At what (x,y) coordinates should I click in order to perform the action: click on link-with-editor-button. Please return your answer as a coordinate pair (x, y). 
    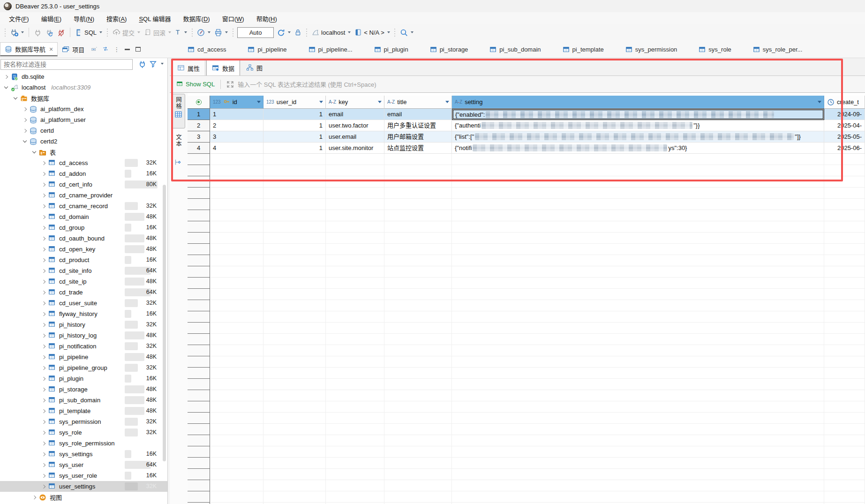
    Looking at the image, I should click on (105, 49).